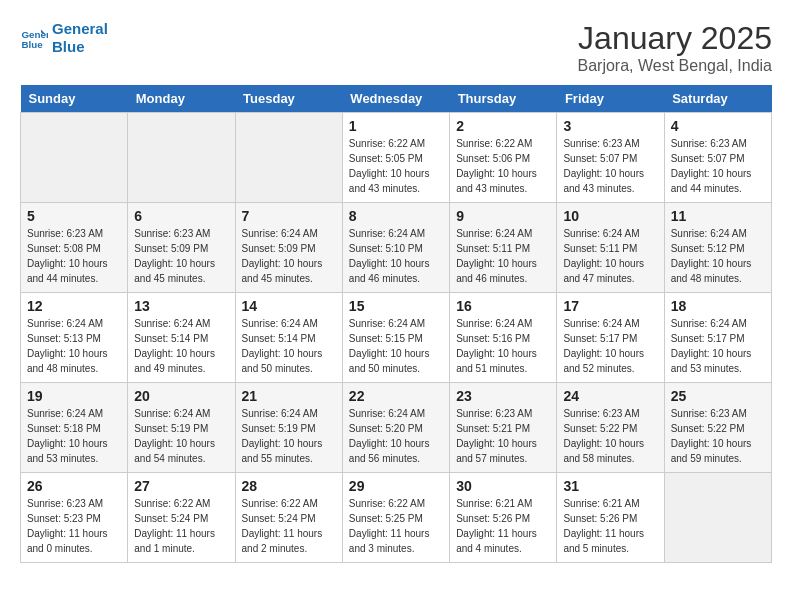 The height and width of the screenshot is (612, 792). What do you see at coordinates (288, 338) in the screenshot?
I see `calendar-cell: 14Sunrise: 6:24 AM Sunset: 5:14 PM Dayli…` at bounding box center [288, 338].